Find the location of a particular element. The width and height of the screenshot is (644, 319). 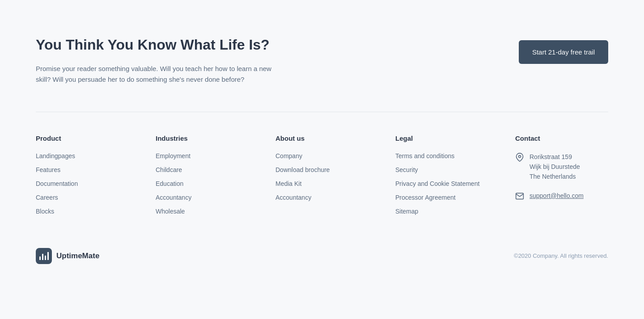

hero-text: You Think You Know What Life Is? Promise… is located at coordinates (161, 60).